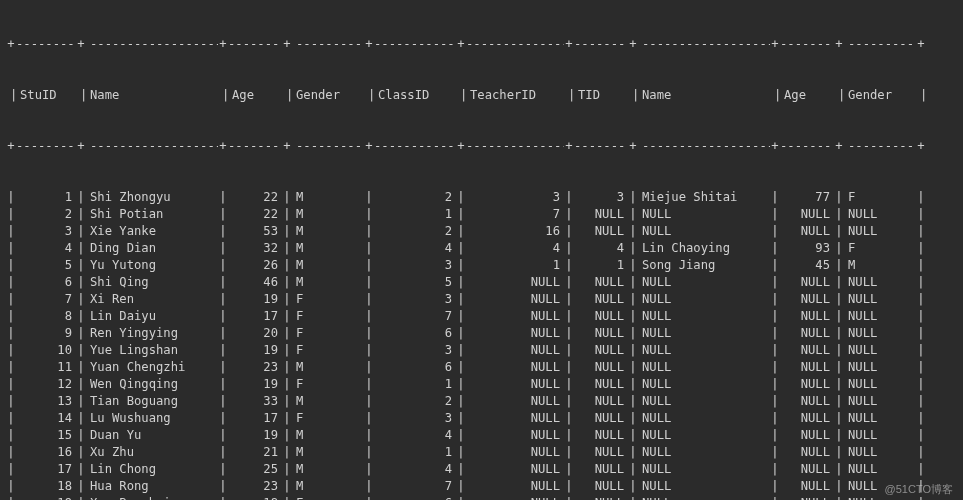  Describe the element at coordinates (152, 198) in the screenshot. I see `cell: Shi Zhongyu` at that location.